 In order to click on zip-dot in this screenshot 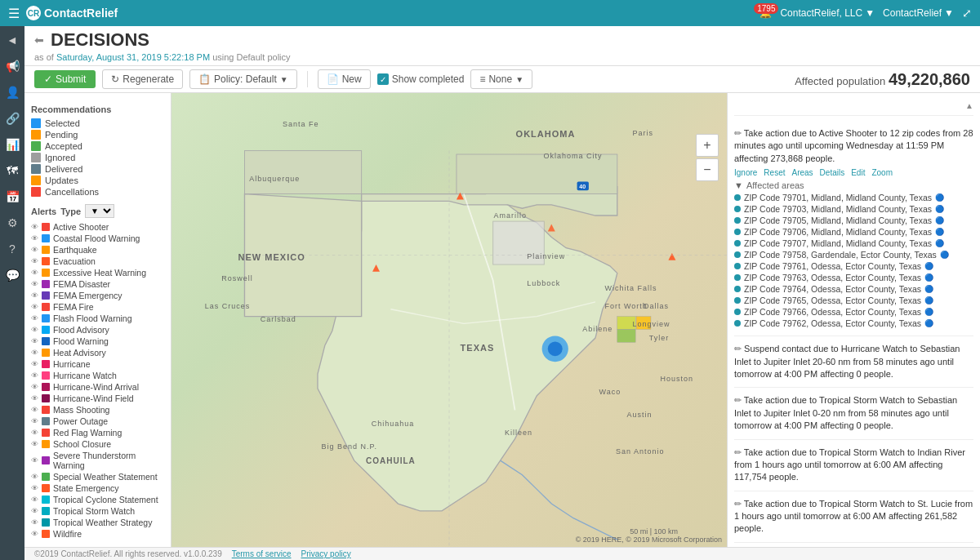, I will do `click(737, 289)`.